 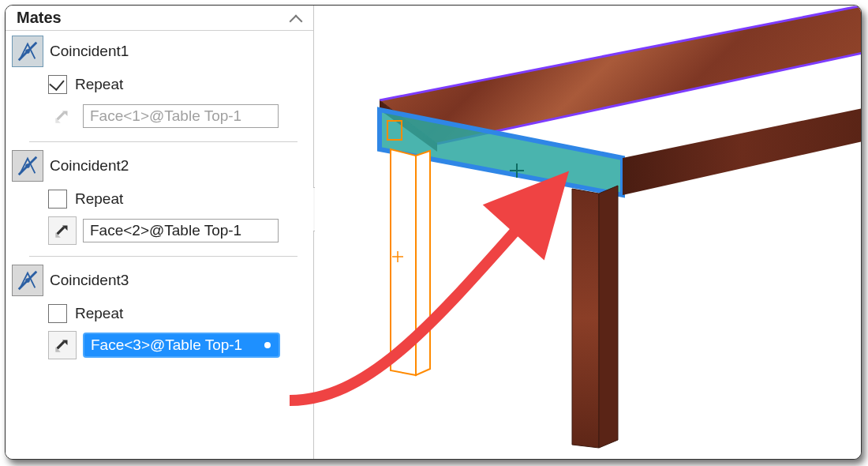 What do you see at coordinates (89, 51) in the screenshot?
I see `mate-name: Coincident1` at bounding box center [89, 51].